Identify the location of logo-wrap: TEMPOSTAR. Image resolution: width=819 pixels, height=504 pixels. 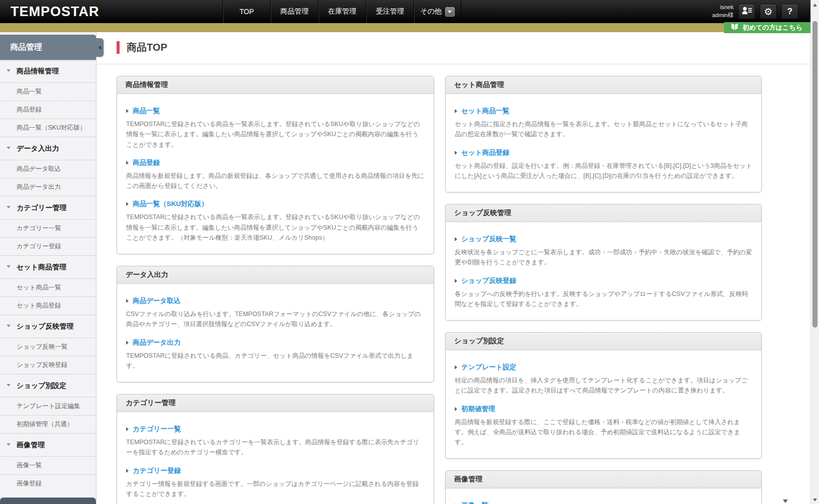
(112, 12).